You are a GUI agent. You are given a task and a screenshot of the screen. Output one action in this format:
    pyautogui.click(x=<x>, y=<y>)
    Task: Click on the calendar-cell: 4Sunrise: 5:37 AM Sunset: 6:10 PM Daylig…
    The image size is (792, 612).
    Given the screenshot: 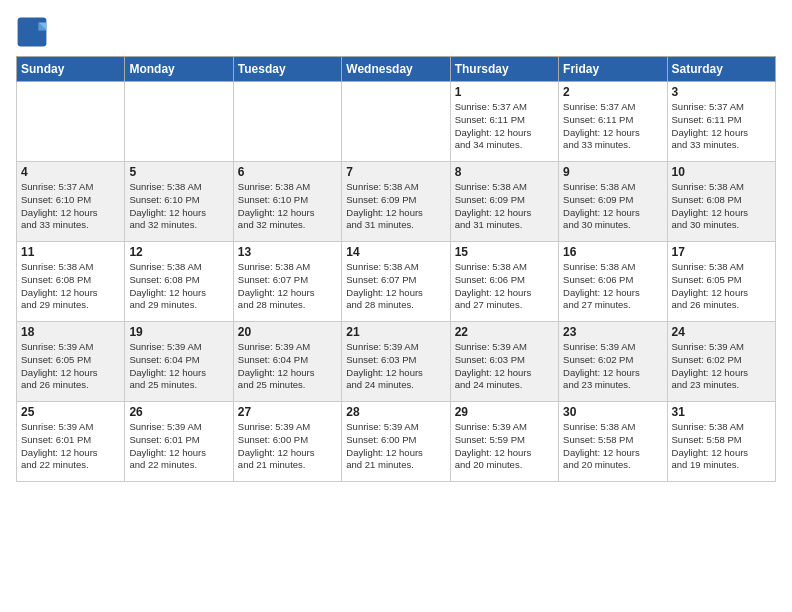 What is the action you would take?
    pyautogui.click(x=71, y=202)
    